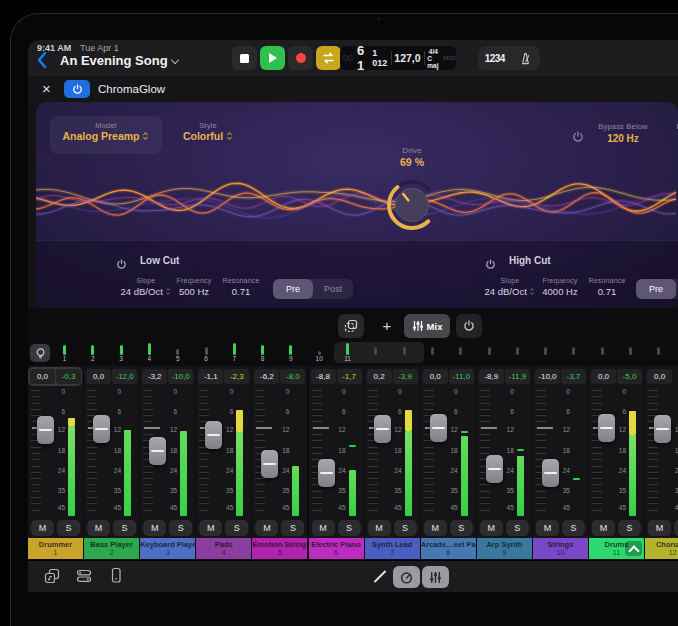  Describe the element at coordinates (492, 376) in the screenshot. I see `fader-value-readout: -8,9` at that location.